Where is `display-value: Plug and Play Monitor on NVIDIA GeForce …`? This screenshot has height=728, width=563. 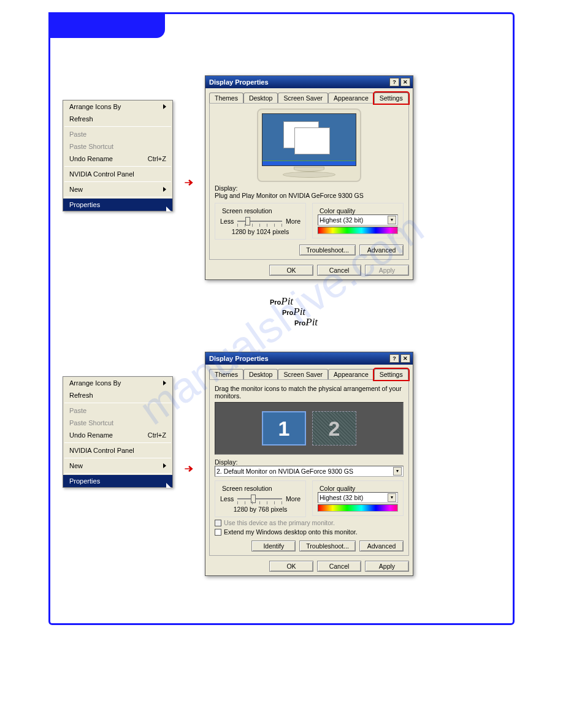 display-value: Plug and Play Monitor on NVIDIA GeForce … is located at coordinates (309, 195).